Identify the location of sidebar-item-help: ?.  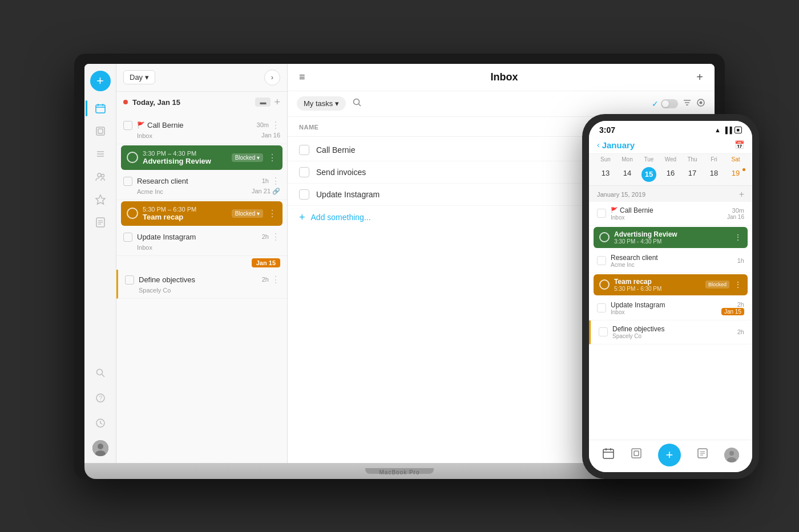
(100, 398).